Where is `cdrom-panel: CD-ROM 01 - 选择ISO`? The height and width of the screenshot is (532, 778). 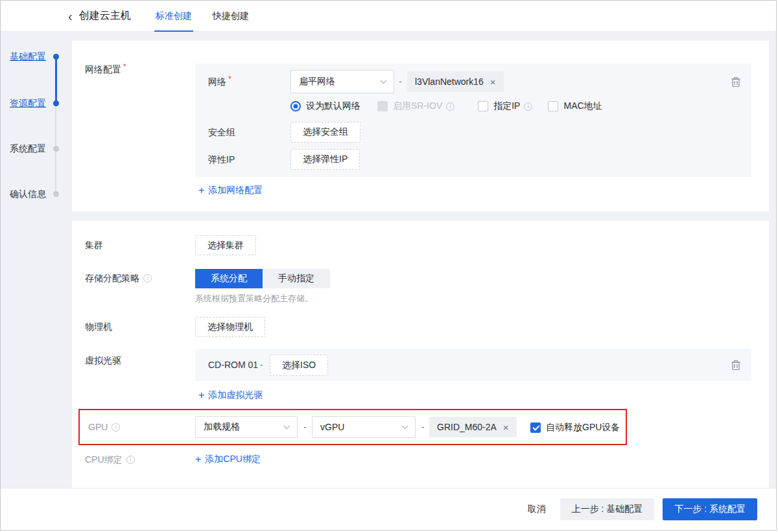
cdrom-panel: CD-ROM 01 - 选择ISO is located at coordinates (473, 365).